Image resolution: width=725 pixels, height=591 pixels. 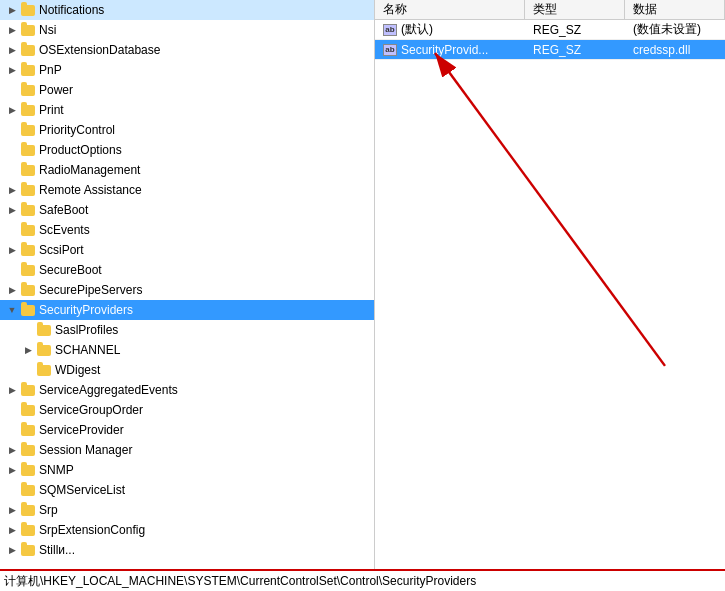 I want to click on tree-item-securityproviders: ▼SecurityProviders, so click(x=187, y=310).